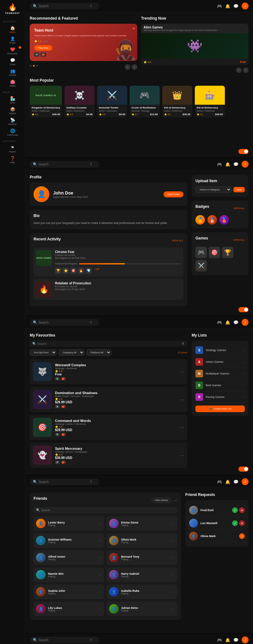 This screenshot has height=644, width=253. I want to click on profile-search-input, so click(64, 164).